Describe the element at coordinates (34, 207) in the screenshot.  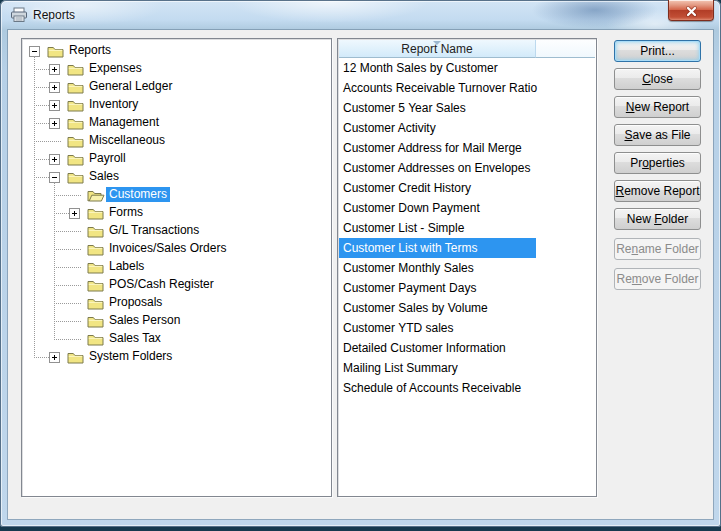
I see `tree-guide-line` at that location.